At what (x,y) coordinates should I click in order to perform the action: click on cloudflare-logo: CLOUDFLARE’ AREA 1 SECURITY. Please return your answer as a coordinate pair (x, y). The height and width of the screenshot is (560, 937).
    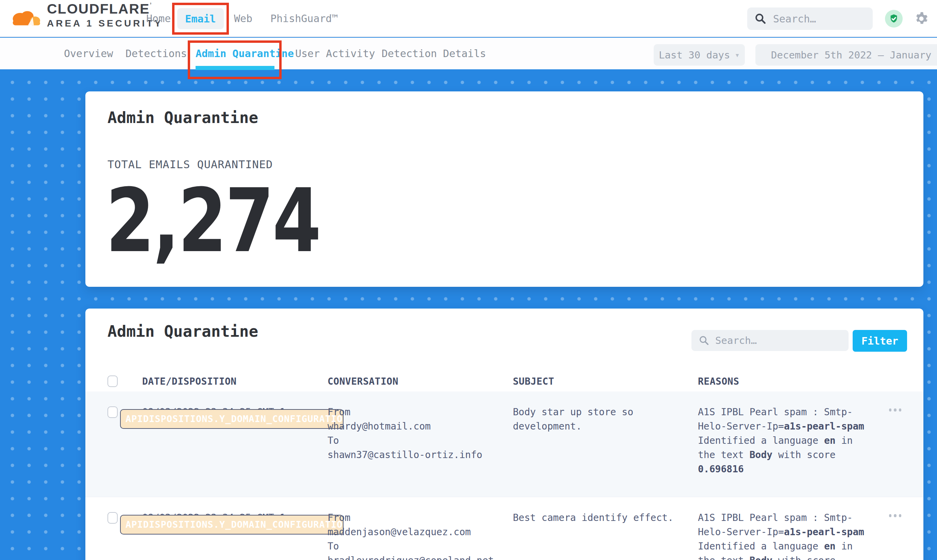
    Looking at the image, I should click on (86, 15).